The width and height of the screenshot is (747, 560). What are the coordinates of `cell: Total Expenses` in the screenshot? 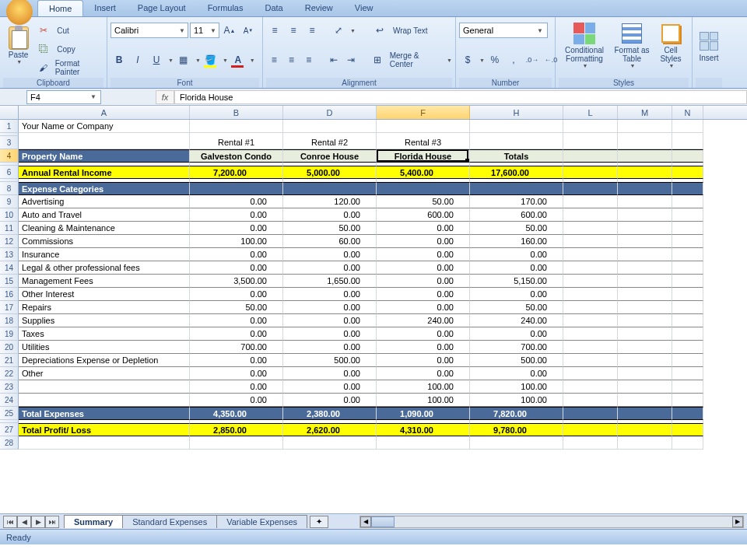 It's located at (104, 414).